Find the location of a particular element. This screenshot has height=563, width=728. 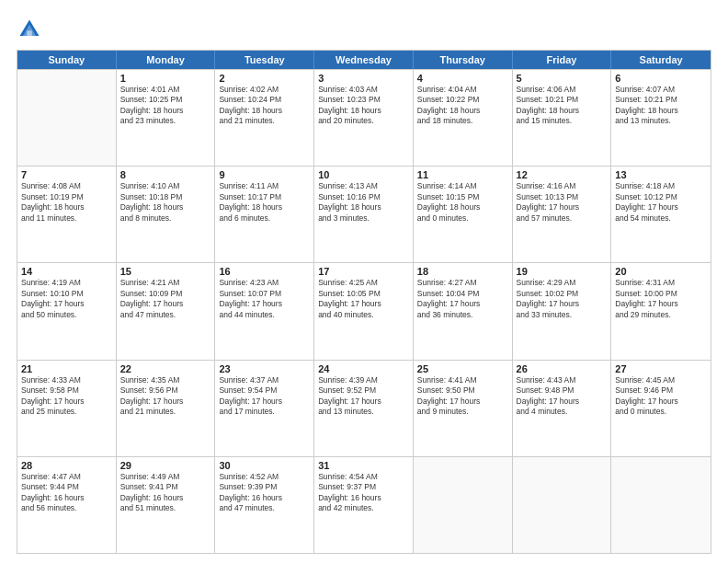

table-row: 30Sunrise: 4:52 AMSunset: 9:39 PMDayligh… is located at coordinates (265, 505).